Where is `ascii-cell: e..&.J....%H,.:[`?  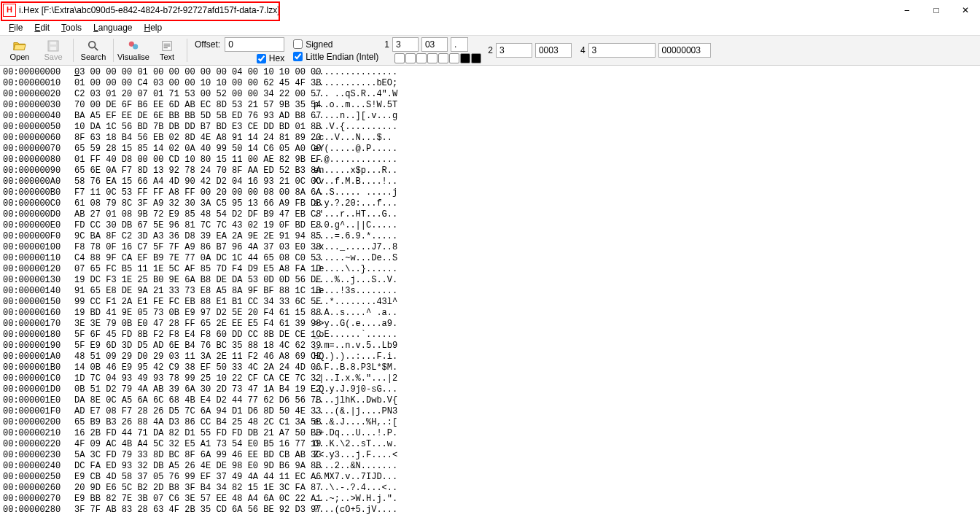 ascii-cell: e..&.J....%H,.:[ is located at coordinates (356, 423).